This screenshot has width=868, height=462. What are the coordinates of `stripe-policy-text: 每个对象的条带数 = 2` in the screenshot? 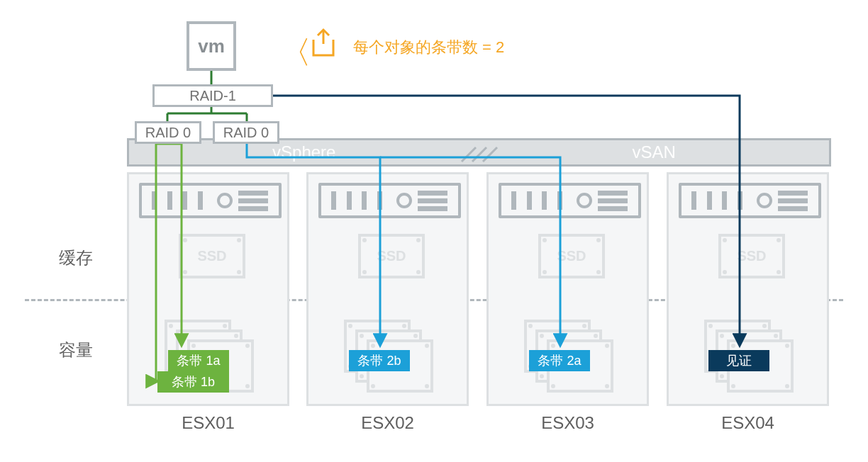 It's located at (428, 47).